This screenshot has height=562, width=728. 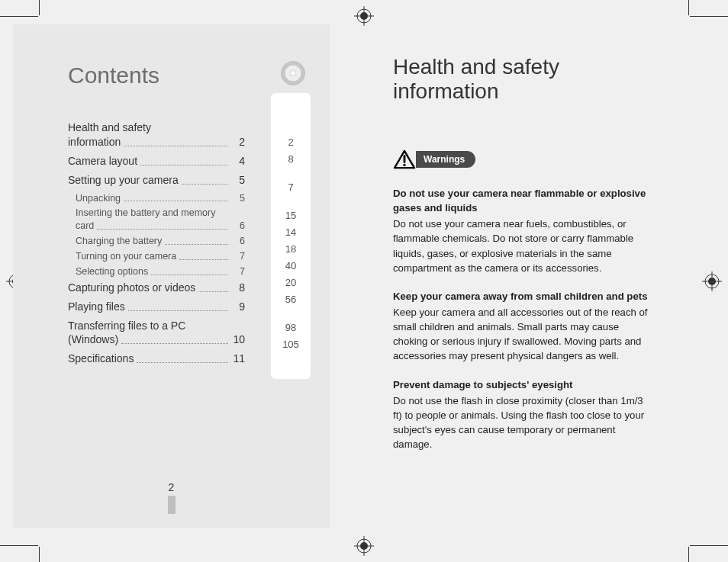 What do you see at coordinates (513, 246) in the screenshot?
I see `section-body: Do not use your camera near fuels, combu…` at bounding box center [513, 246].